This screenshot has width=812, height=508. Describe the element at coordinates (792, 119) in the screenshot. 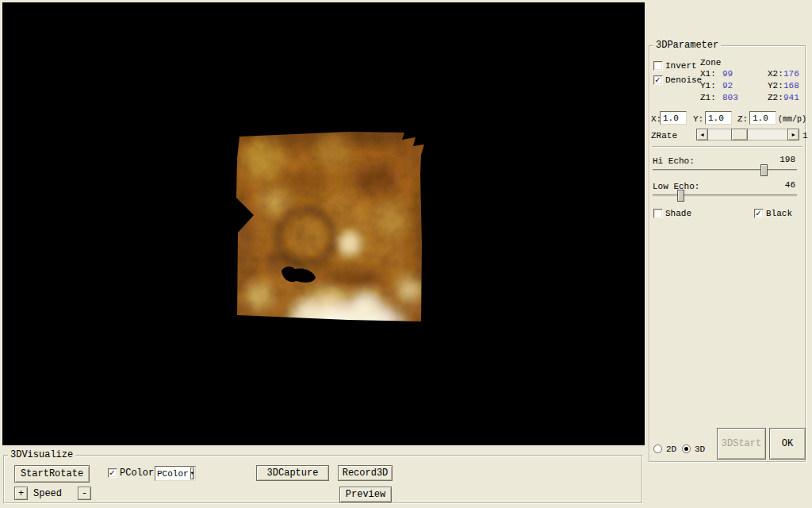

I see `scale-unit-label: (mm/p)` at that location.